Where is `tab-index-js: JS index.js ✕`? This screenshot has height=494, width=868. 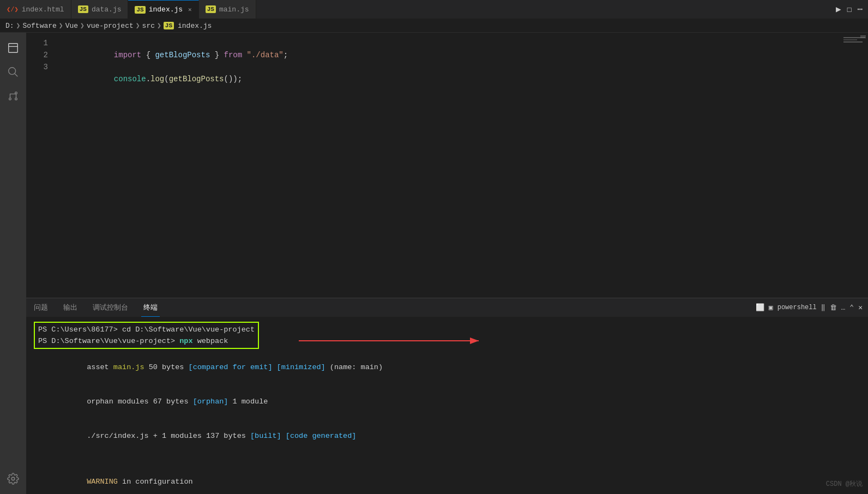
tab-index-js: JS index.js ✕ is located at coordinates (164, 9).